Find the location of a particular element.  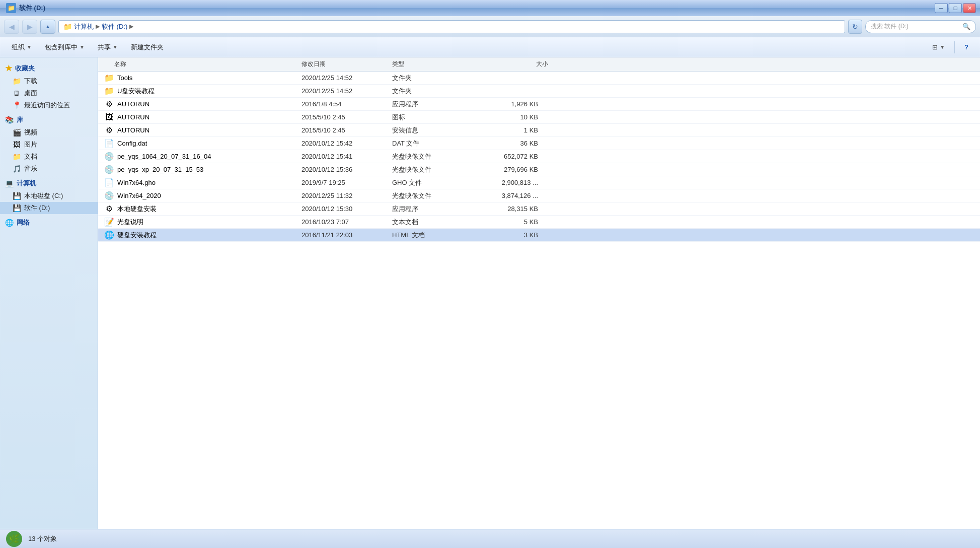

network-header: 🌐 网络 is located at coordinates (49, 223).